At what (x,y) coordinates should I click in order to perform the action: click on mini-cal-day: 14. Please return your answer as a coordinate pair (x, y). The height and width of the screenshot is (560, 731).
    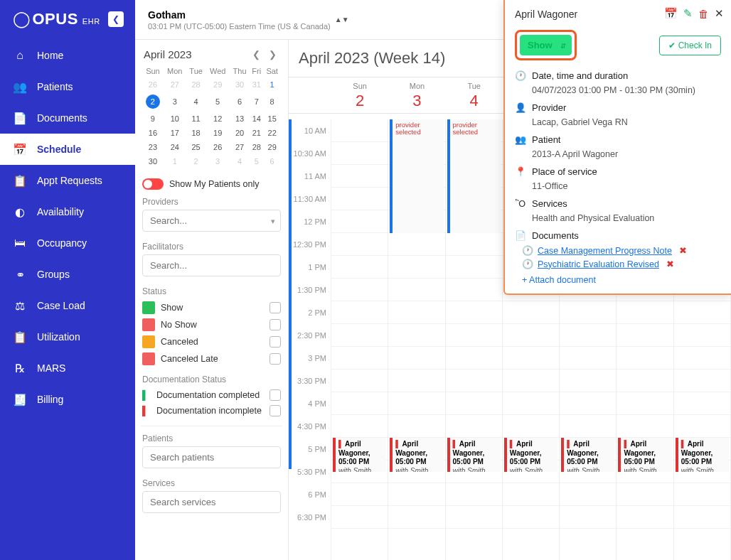
    Looking at the image, I should click on (256, 119).